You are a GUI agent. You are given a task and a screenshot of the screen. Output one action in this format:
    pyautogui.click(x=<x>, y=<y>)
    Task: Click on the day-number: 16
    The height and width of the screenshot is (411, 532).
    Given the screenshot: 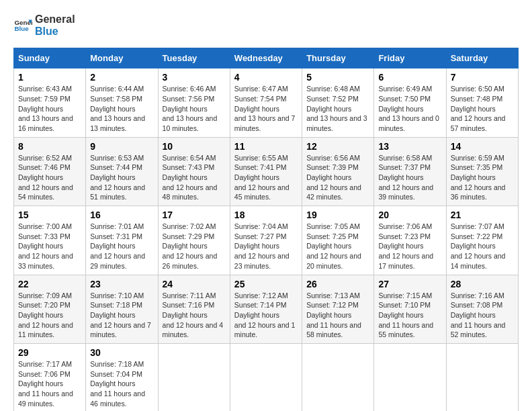 What is the action you would take?
    pyautogui.click(x=122, y=215)
    